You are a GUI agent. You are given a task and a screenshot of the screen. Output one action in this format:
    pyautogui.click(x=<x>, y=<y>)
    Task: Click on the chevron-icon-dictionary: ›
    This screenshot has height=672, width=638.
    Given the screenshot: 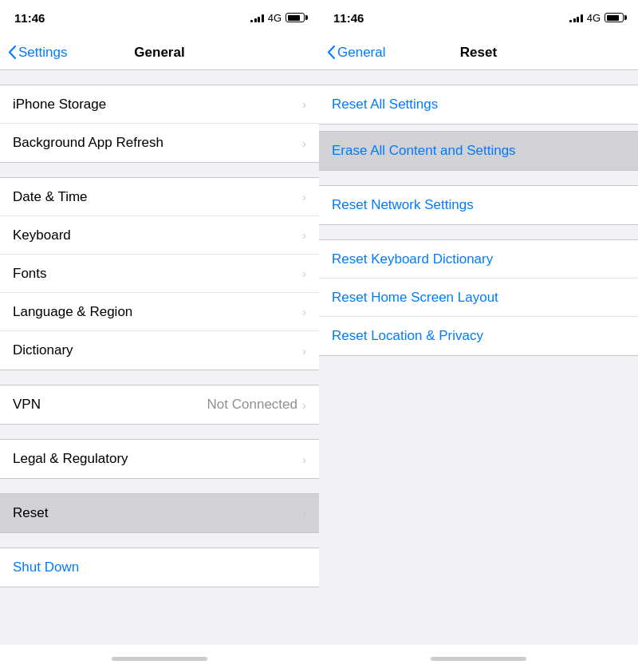 What is the action you would take?
    pyautogui.click(x=305, y=351)
    